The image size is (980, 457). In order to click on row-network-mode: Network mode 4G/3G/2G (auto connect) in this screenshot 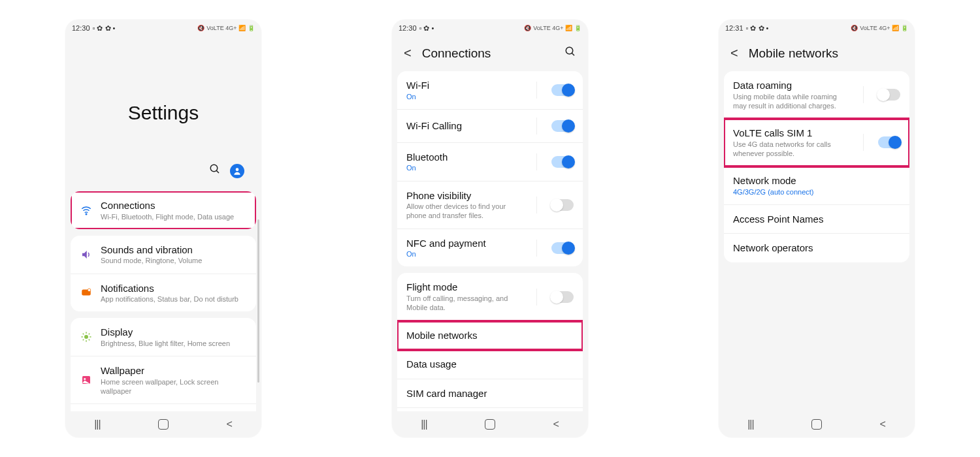, I will do `click(817, 185)`.